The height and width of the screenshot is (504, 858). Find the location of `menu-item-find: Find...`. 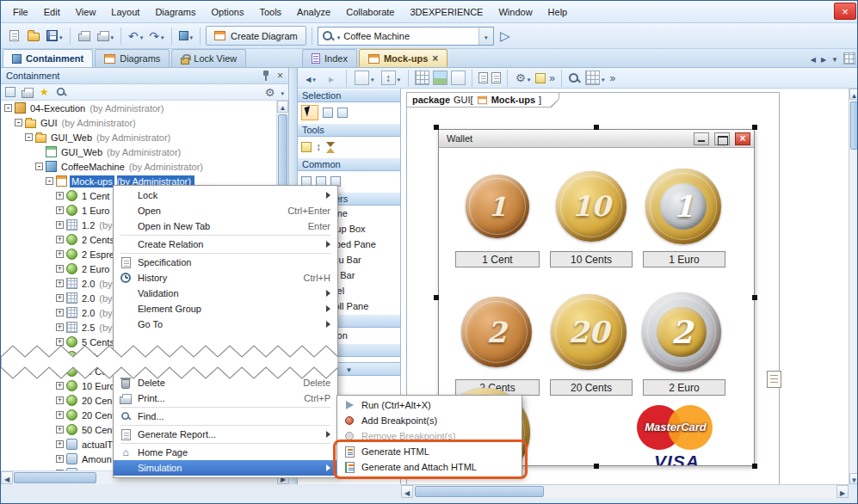

menu-item-find: Find... is located at coordinates (225, 416).